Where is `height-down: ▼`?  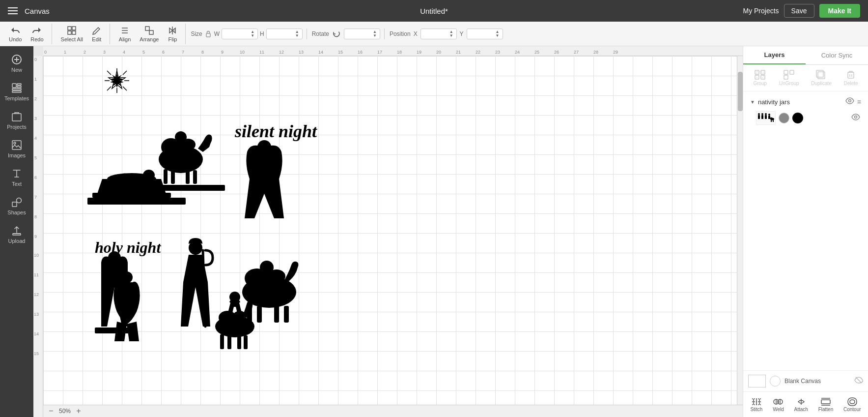 height-down: ▼ is located at coordinates (297, 36).